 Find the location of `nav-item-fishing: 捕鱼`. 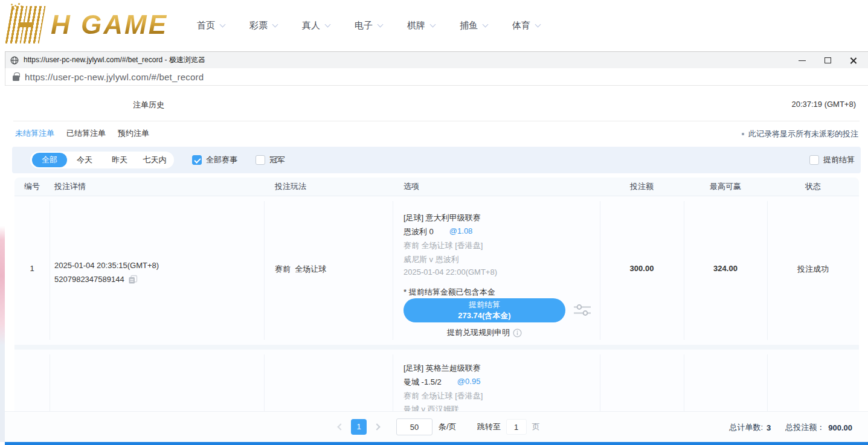

nav-item-fishing: 捕鱼 is located at coordinates (474, 25).